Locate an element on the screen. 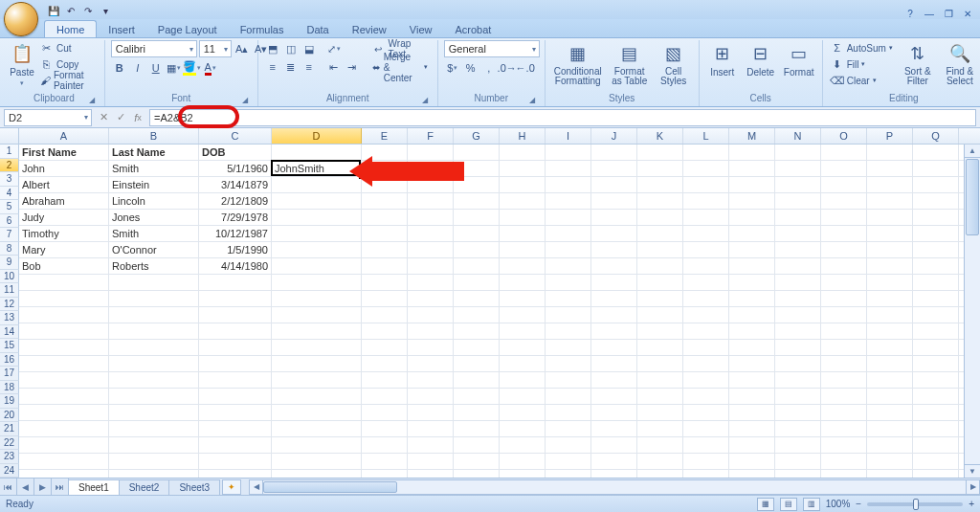 Image resolution: width=980 pixels, height=512 pixels. cell-O12 is located at coordinates (844, 331).